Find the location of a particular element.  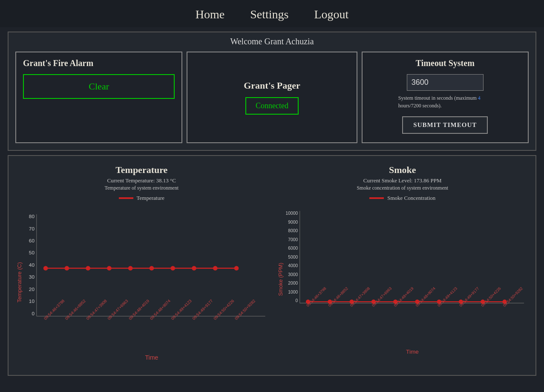

temp-y-axis-label: Temperature (C) is located at coordinates (20, 282).